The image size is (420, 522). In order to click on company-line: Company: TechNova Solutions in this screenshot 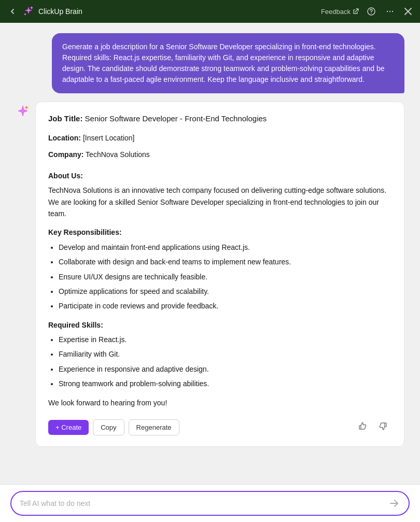, I will do `click(220, 154)`.